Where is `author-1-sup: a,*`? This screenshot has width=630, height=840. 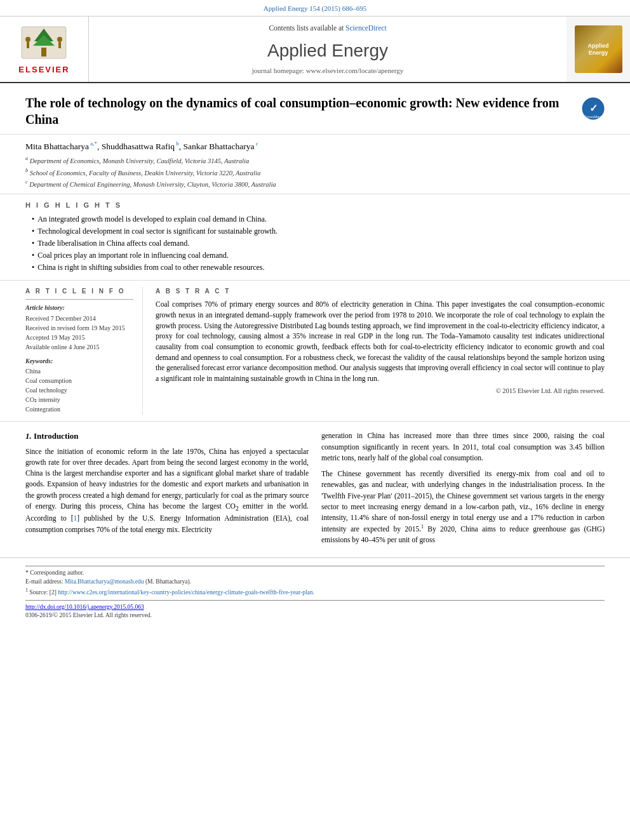
author-1-sup: a,* is located at coordinates (93, 143).